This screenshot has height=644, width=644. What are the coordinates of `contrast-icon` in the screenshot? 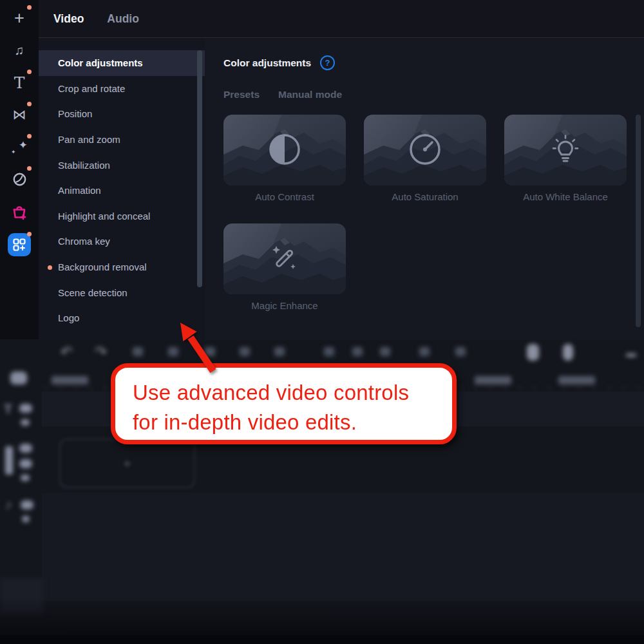 It's located at (285, 149).